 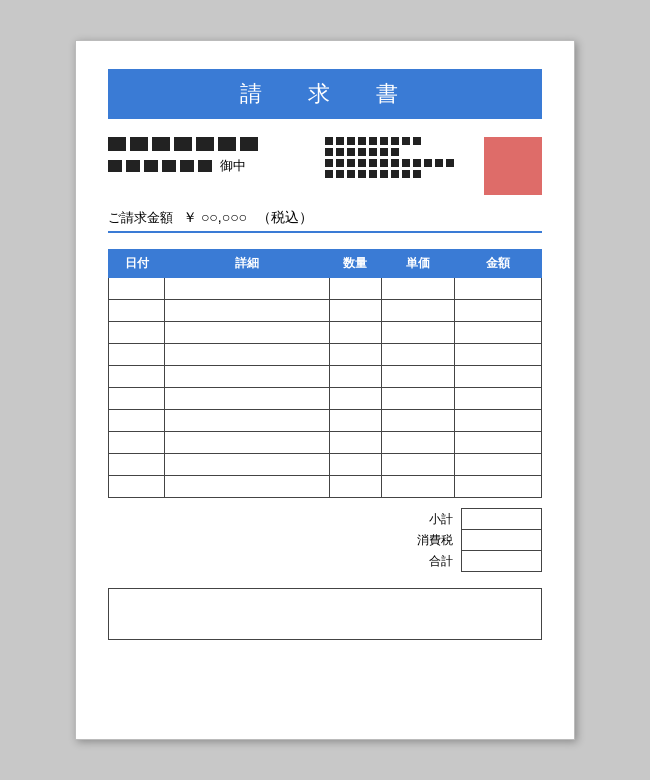 I want to click on sender-info-lines, so click(x=390, y=158).